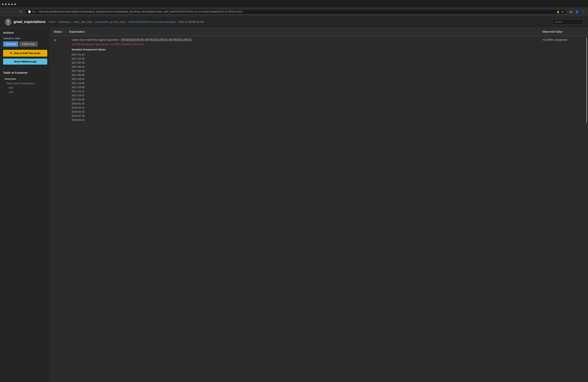 The image size is (588, 382). Describe the element at coordinates (25, 44) in the screenshot. I see `filter-buttons: Show All Failed Only` at that location.